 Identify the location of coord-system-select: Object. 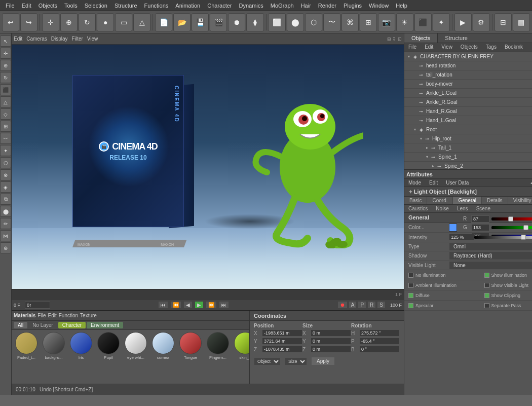
(268, 361).